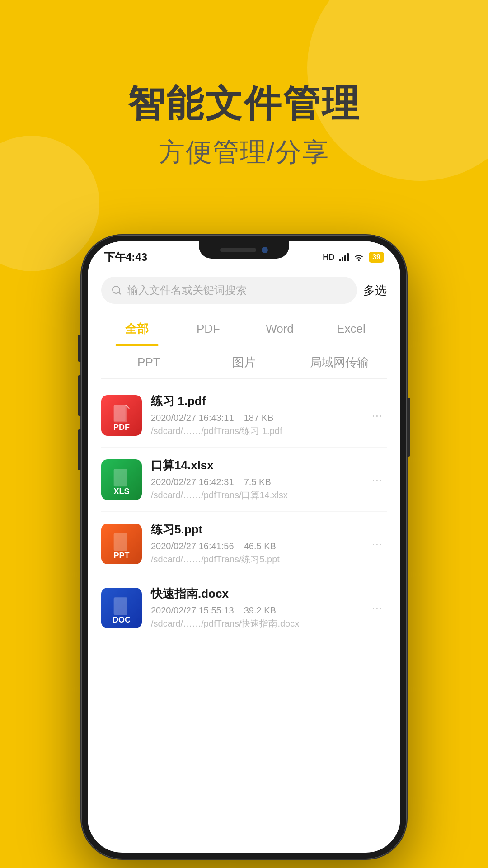 This screenshot has width=488, height=868. What do you see at coordinates (255, 530) in the screenshot?
I see `file-name: 练习5.ppt` at bounding box center [255, 530].